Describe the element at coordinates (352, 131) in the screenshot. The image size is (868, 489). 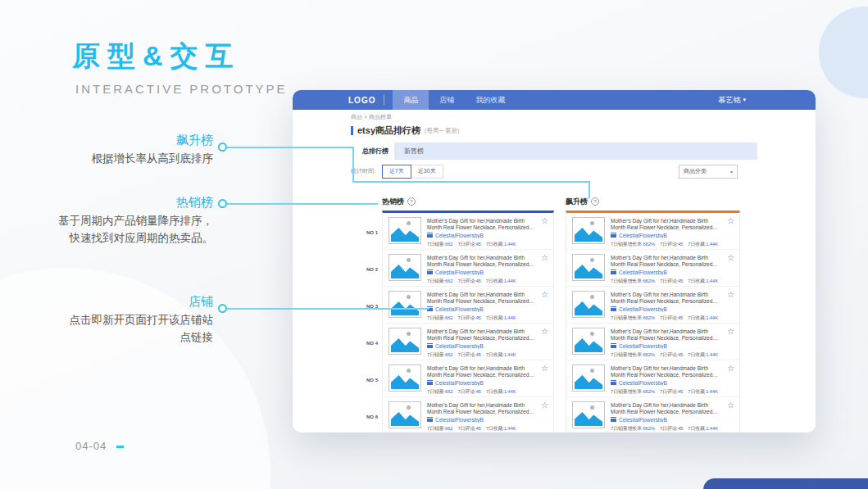
I see `title-accent-bar` at that location.